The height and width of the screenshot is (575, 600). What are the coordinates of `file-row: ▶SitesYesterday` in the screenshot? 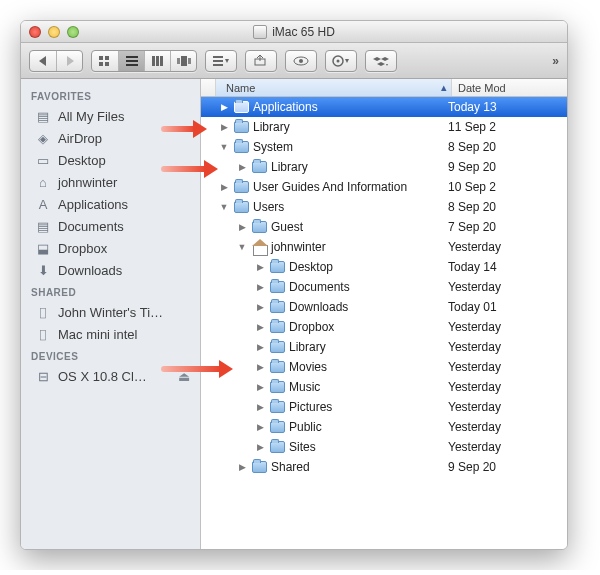 It's located at (384, 447).